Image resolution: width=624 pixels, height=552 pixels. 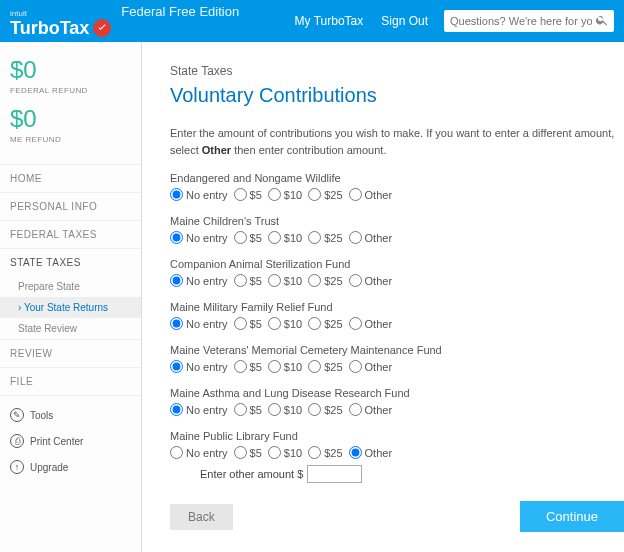 What do you see at coordinates (334, 474) in the screenshot?
I see `other-amount-input` at bounding box center [334, 474].